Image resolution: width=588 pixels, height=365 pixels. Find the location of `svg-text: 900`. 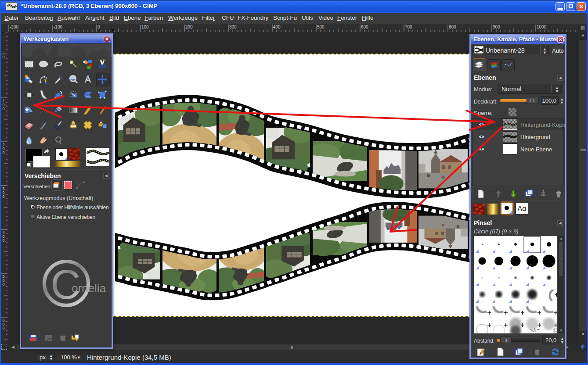

svg-text: 900 is located at coordinates (496, 27).